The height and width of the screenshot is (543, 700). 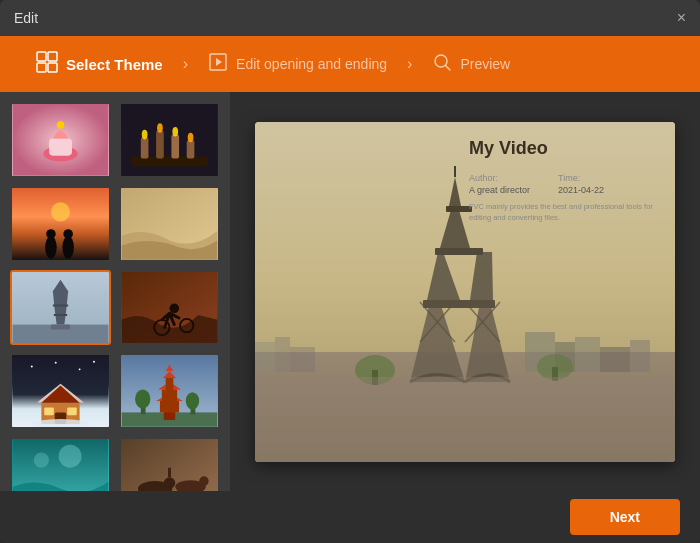 What do you see at coordinates (186, 64) in the screenshot?
I see `arrow-1: ›` at bounding box center [186, 64].